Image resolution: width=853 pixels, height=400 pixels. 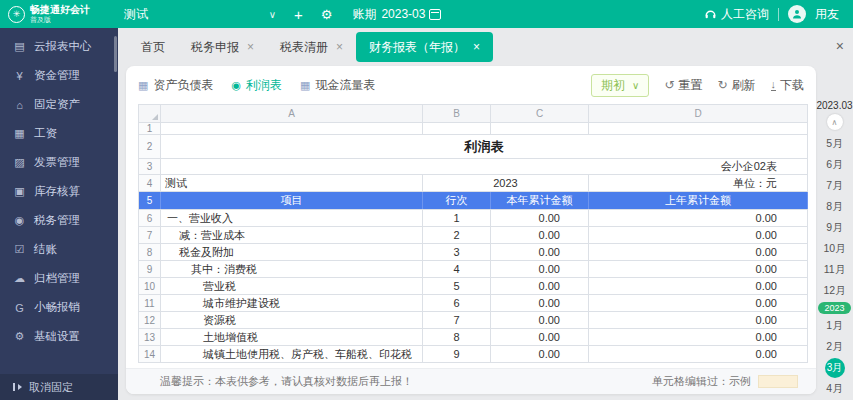 What do you see at coordinates (484, 166) in the screenshot?
I see `form-code-cell: 会小企02表` at bounding box center [484, 166].